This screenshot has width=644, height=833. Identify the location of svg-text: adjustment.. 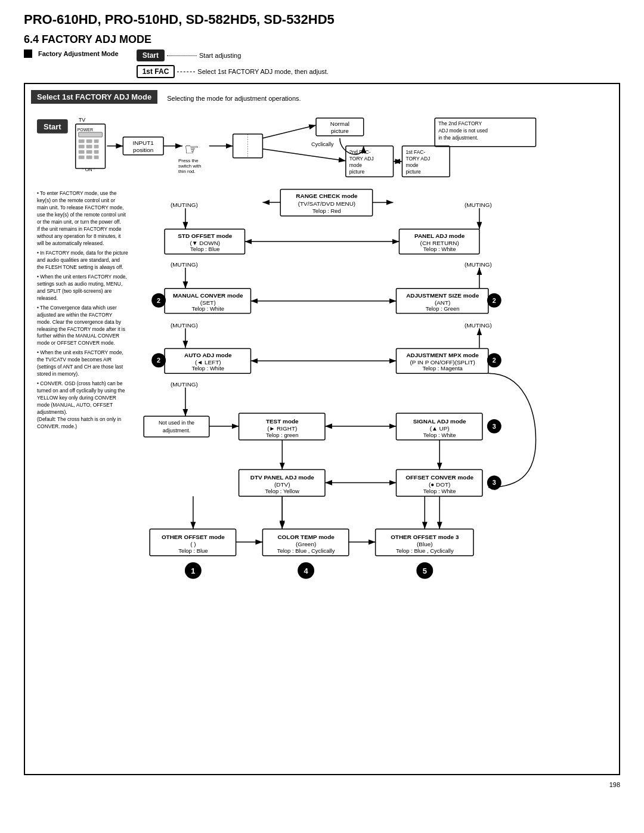
(177, 431).